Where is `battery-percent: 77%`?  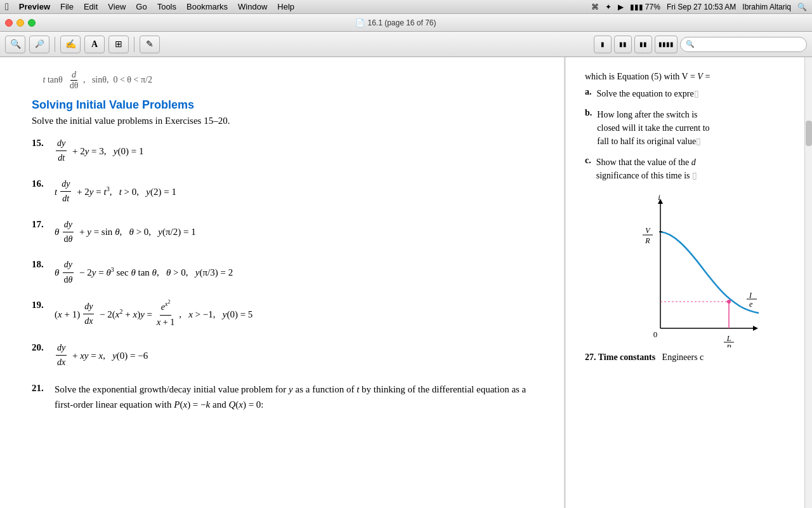 battery-percent: 77% is located at coordinates (653, 7).